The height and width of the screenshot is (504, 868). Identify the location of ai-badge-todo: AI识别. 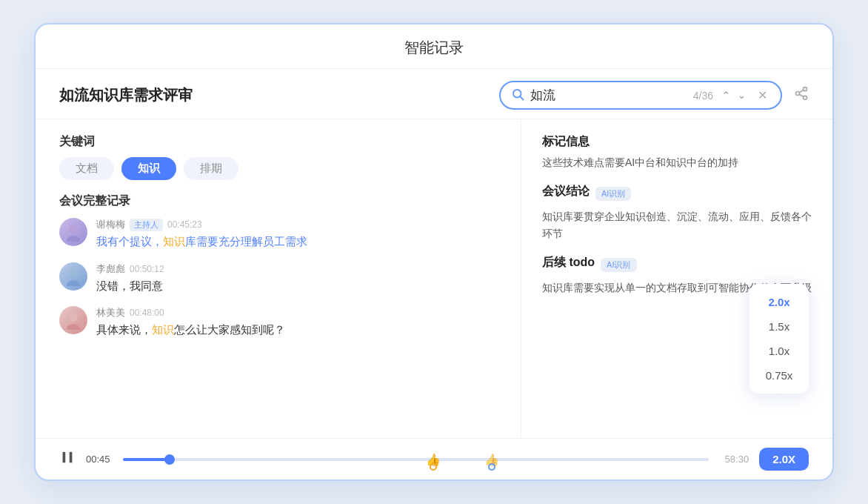
(618, 265).